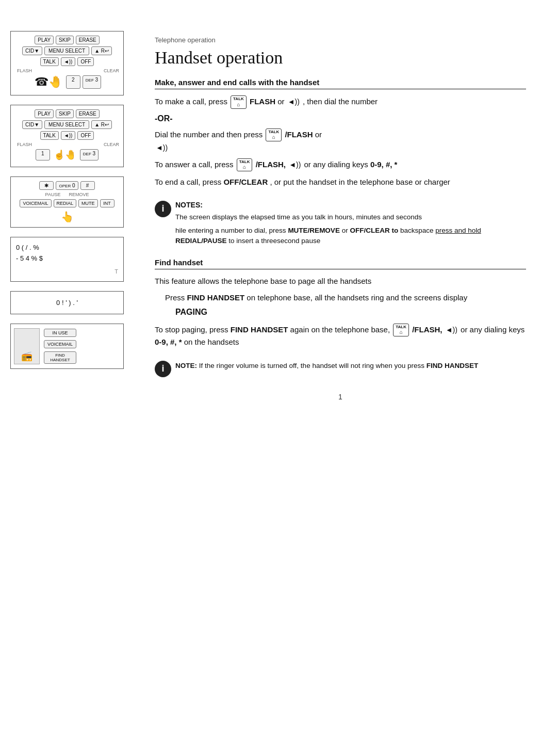  I want to click on pause-label: PAUSE, so click(53, 195).